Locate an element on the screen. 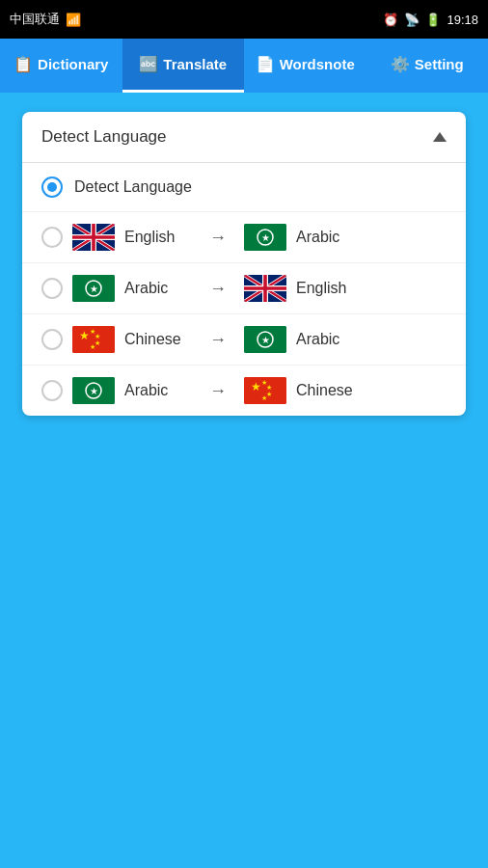  tab-setting-label: Setting is located at coordinates (440, 64).